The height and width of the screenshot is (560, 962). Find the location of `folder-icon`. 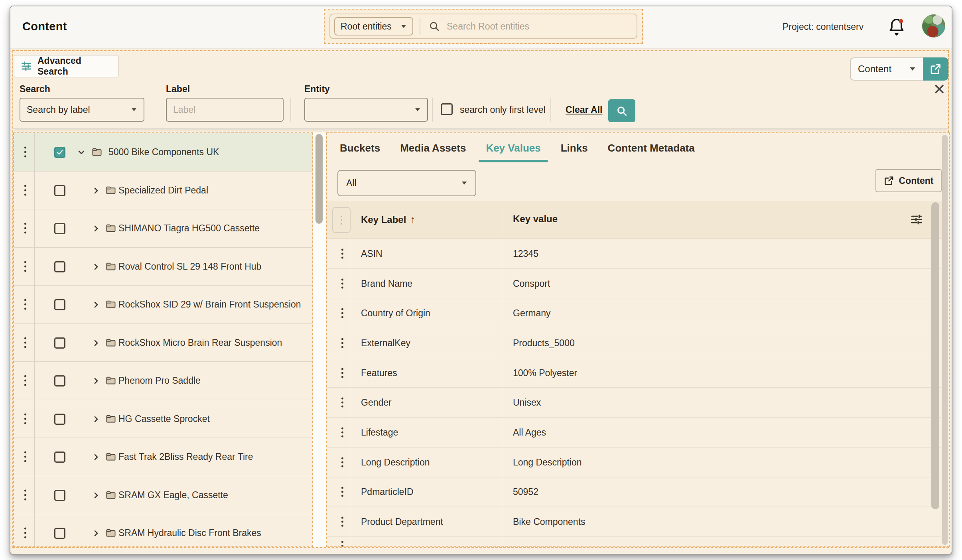

folder-icon is located at coordinates (111, 266).